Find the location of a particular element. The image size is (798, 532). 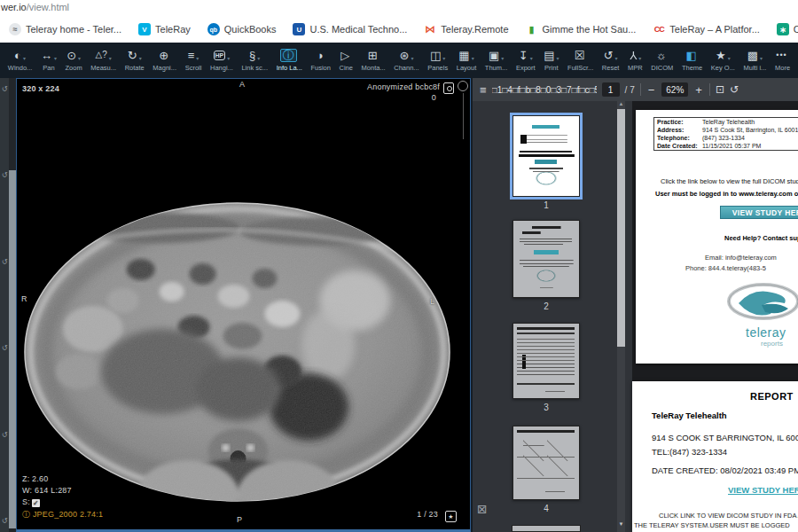

info-label: Address: is located at coordinates (677, 129).